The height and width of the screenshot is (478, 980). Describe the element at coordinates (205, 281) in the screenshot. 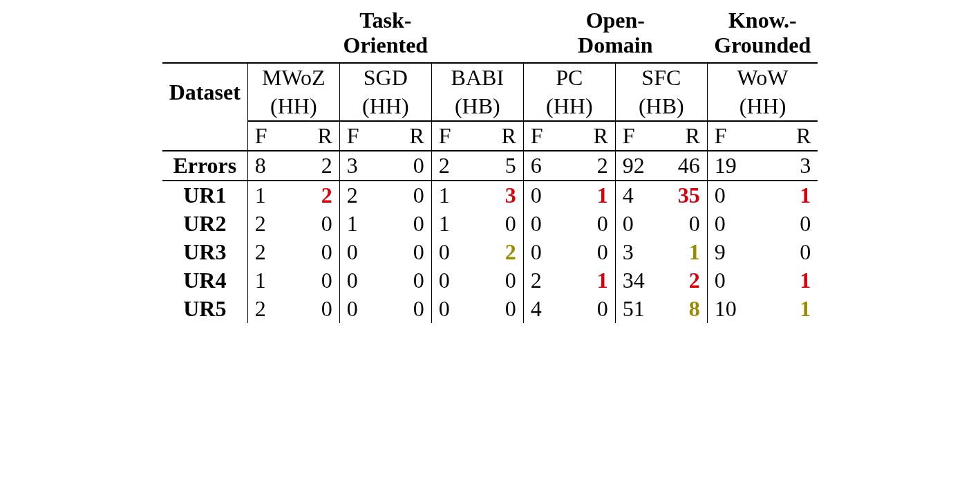

I see `row-label-ur4: UR4` at that location.